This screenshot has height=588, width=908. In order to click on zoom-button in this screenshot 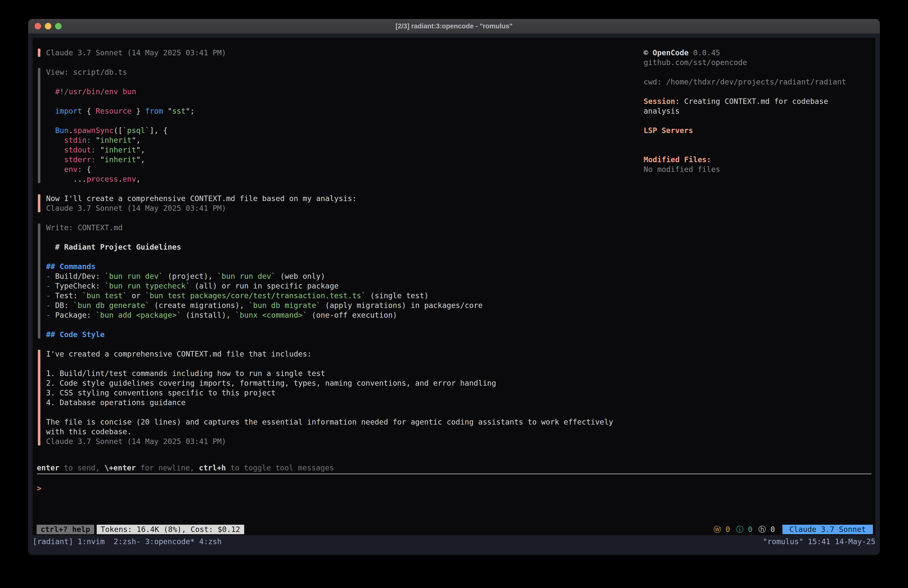, I will do `click(58, 26)`.